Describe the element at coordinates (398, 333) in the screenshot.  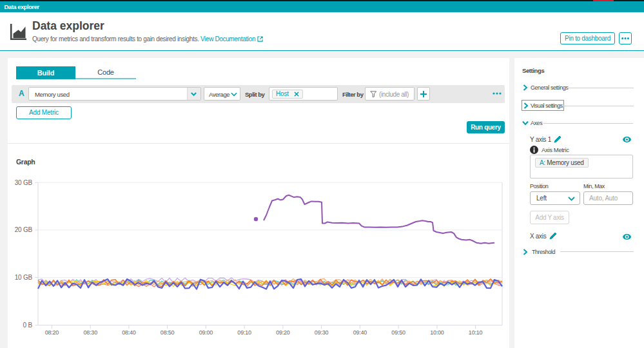
I see `svg-text: 09:50` at that location.